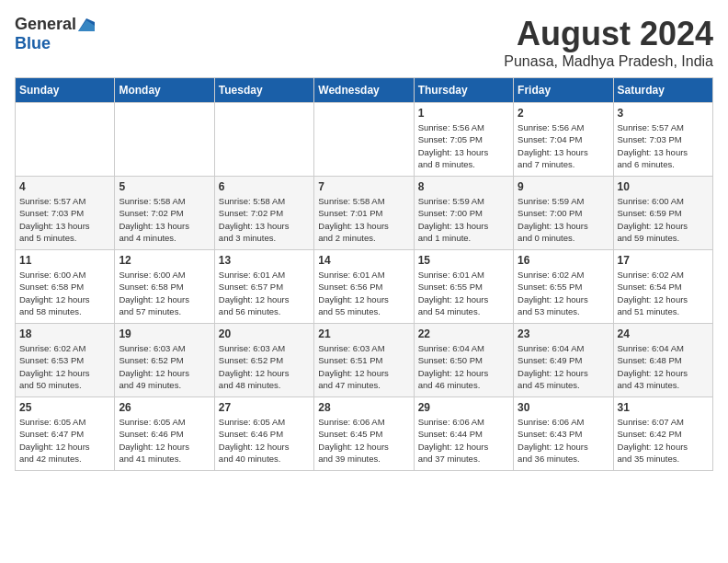 The height and width of the screenshot is (563, 728). Describe the element at coordinates (463, 440) in the screenshot. I see `day-info: Sunrise: 6:06 AM Sunset: 6:44 PM Dayligh…` at that location.